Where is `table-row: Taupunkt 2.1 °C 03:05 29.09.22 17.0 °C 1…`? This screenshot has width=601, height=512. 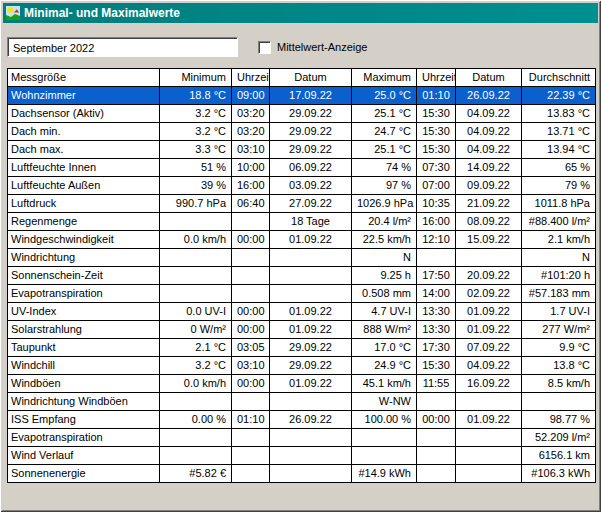 table-row: Taupunkt 2.1 °C 03:05 29.09.22 17.0 °C 1… is located at coordinates (302, 348).